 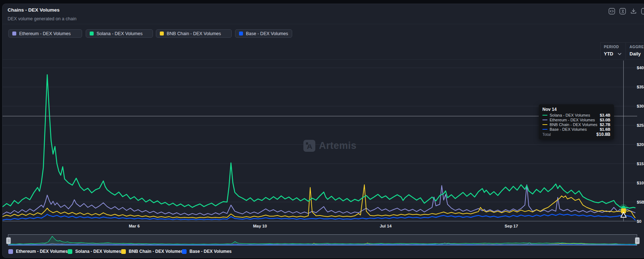 I want to click on hover-tooltip: Nov 14 Solana - DEX Volumes$3.4BEthereum…, so click(x=576, y=122).